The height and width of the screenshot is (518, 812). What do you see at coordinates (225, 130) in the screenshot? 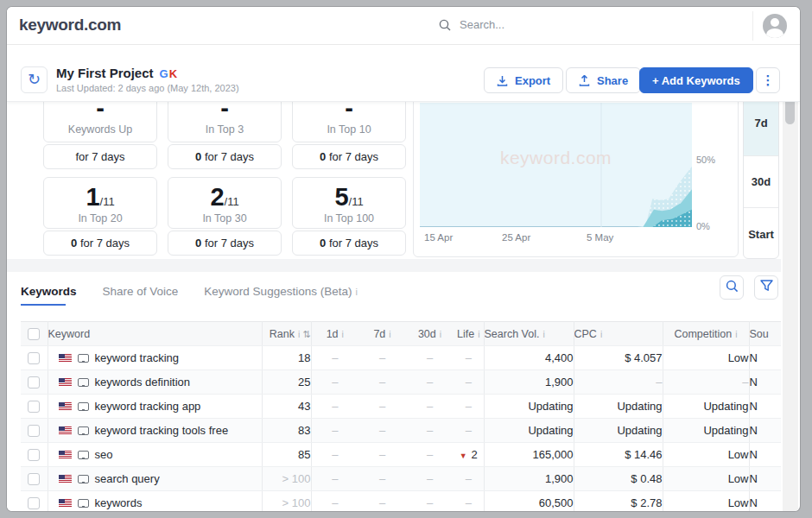
I see `stat-label: In Top 3` at bounding box center [225, 130].